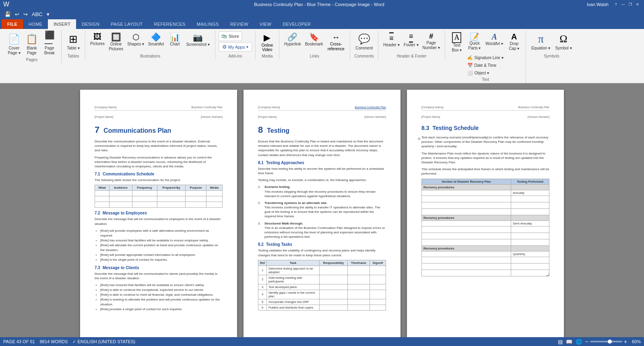  What do you see at coordinates (494, 39) in the screenshot?
I see `wordart-btn: A WordArt ▾` at bounding box center [494, 39].